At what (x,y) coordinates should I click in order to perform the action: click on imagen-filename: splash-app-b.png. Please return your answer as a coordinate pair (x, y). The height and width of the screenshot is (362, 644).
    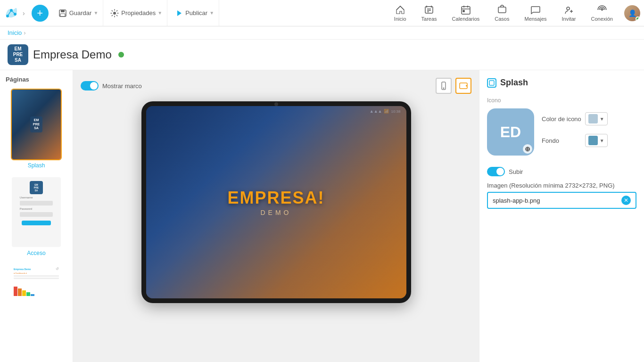
    Looking at the image, I should click on (557, 201).